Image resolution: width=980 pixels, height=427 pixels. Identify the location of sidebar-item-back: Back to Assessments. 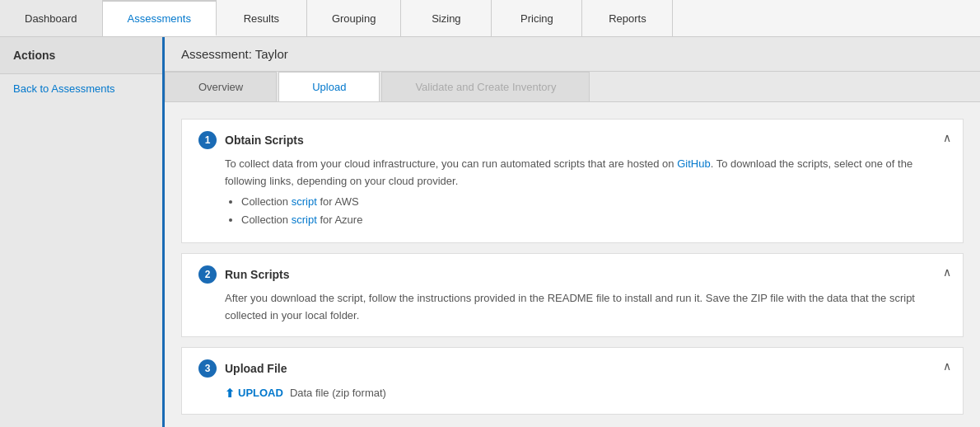
(81, 89).